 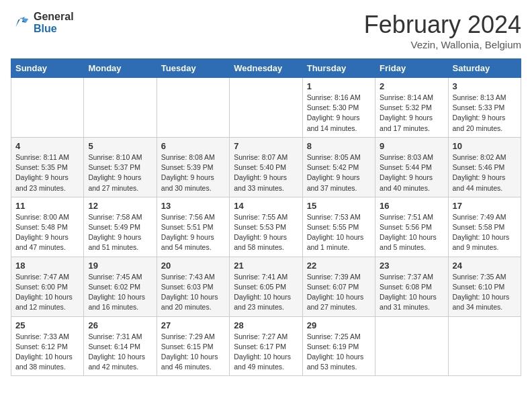 What do you see at coordinates (120, 232) in the screenshot?
I see `day-info: Sunrise: 7:58 AM Sunset: 5:49 PM Dayligh…` at bounding box center [120, 232].